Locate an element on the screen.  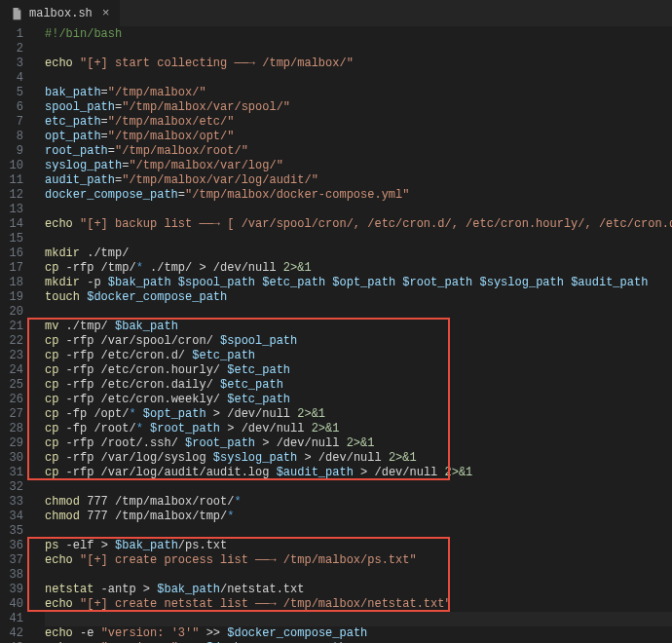
code-line: cp -rfp /var/log/syslog $syslog_path > /… is located at coordinates (358, 458).